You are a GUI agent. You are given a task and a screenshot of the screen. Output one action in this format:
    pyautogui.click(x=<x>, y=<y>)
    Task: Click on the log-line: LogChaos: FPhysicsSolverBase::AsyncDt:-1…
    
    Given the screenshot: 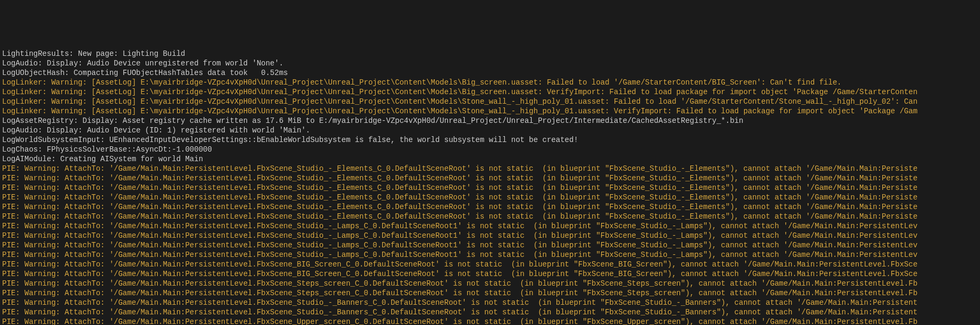 What is the action you would take?
    pyautogui.click(x=490, y=149)
    